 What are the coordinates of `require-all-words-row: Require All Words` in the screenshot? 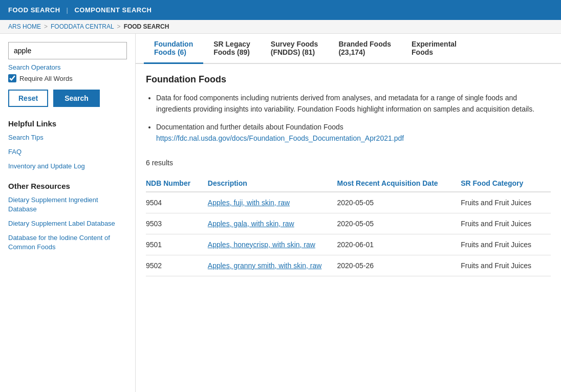 It's located at (68, 78).